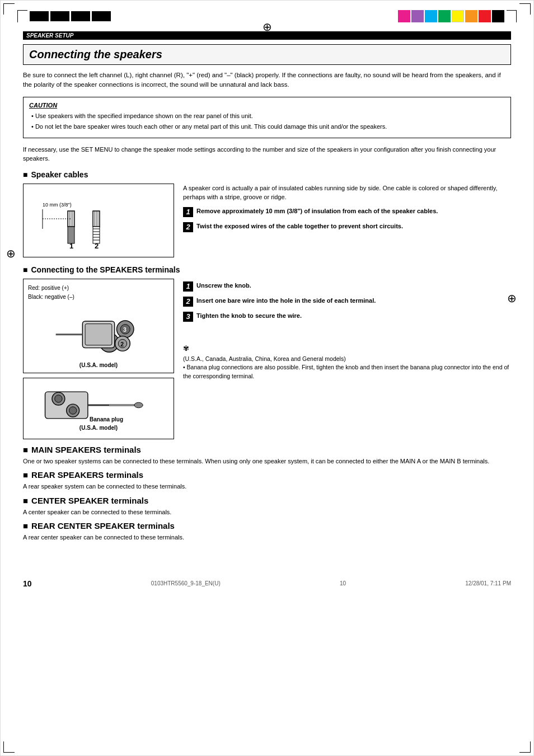 This screenshot has width=534, height=756. I want to click on reg-corner-topleft, so click(22, 16).